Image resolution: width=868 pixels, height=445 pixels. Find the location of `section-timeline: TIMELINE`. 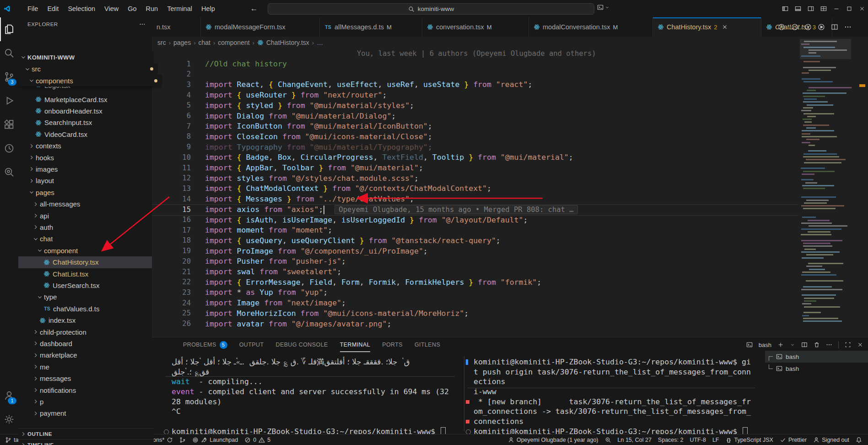

section-timeline: TIMELINE is located at coordinates (86, 442).